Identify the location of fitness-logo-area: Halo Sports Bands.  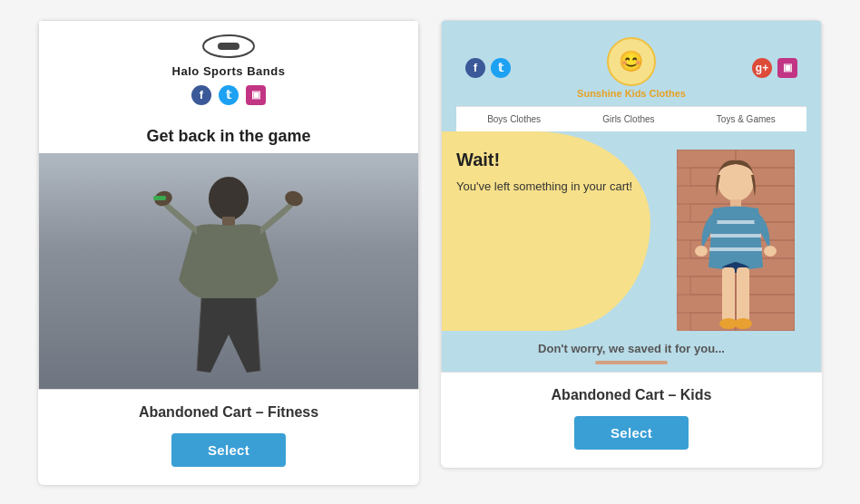
(229, 56).